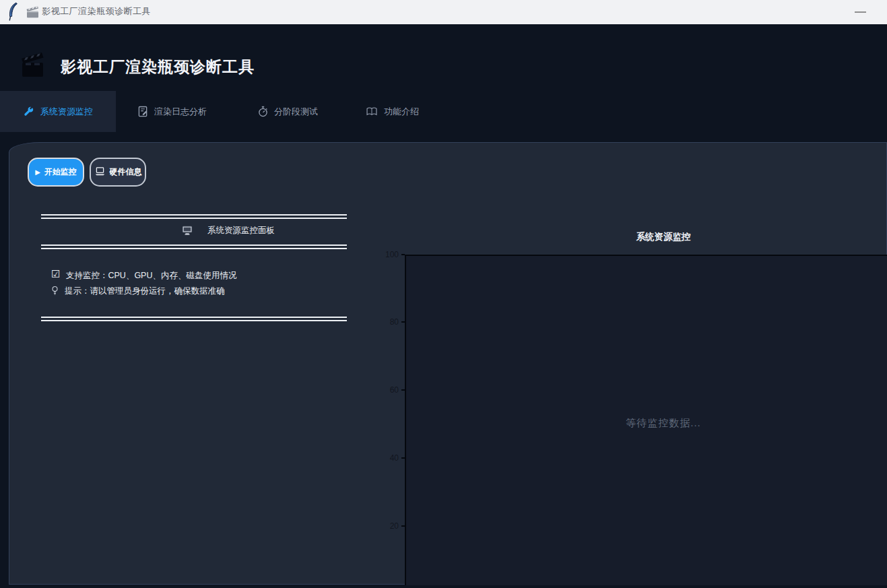  What do you see at coordinates (385, 526) in the screenshot?
I see `ytick-20: 20` at bounding box center [385, 526].